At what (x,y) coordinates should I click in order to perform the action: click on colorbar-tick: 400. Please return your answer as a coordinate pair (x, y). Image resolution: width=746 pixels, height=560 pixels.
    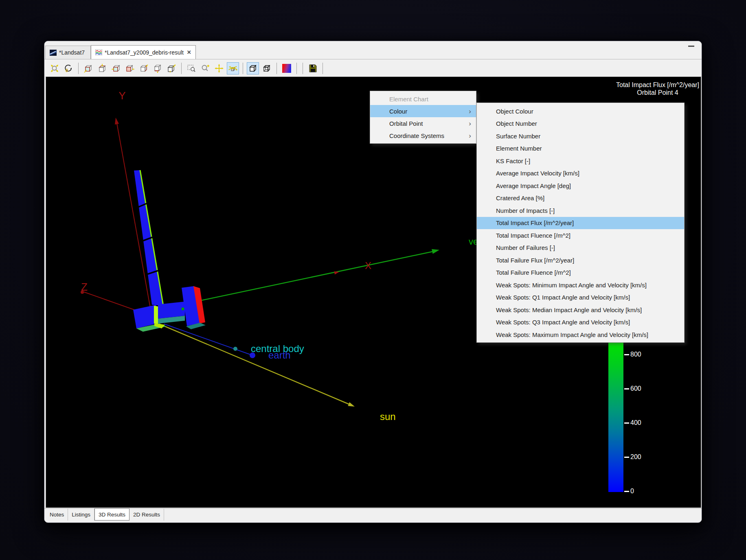
    Looking at the image, I should click on (633, 423).